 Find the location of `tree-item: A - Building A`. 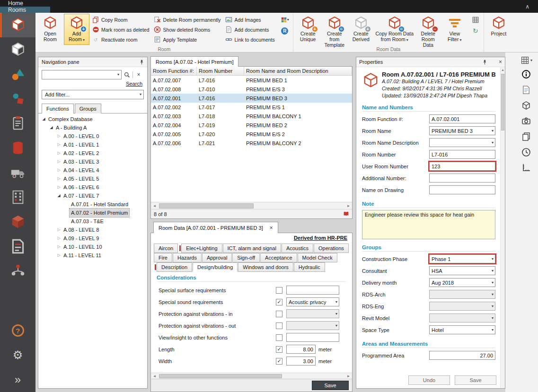

tree-item: A - Building A is located at coordinates (93, 128).